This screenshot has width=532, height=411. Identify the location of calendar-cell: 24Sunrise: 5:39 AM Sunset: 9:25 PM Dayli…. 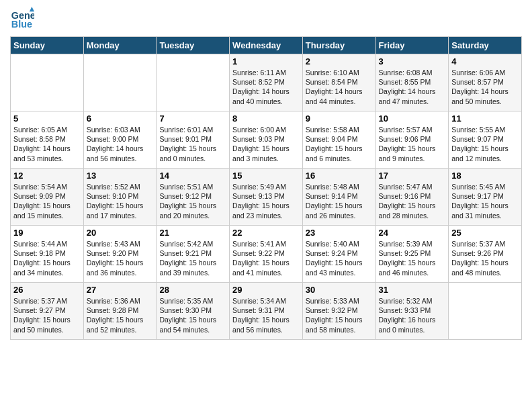
(412, 254).